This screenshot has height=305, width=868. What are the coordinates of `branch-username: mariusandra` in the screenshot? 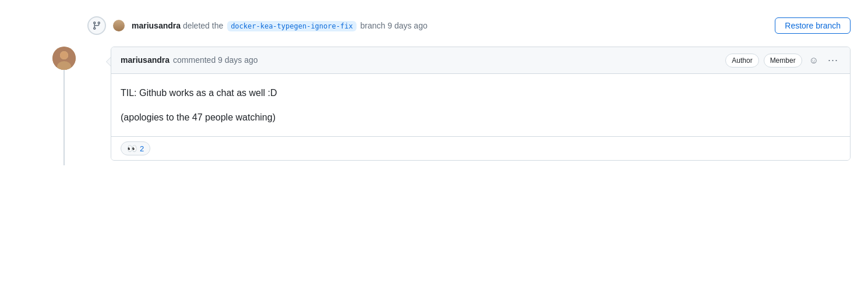 It's located at (156, 26).